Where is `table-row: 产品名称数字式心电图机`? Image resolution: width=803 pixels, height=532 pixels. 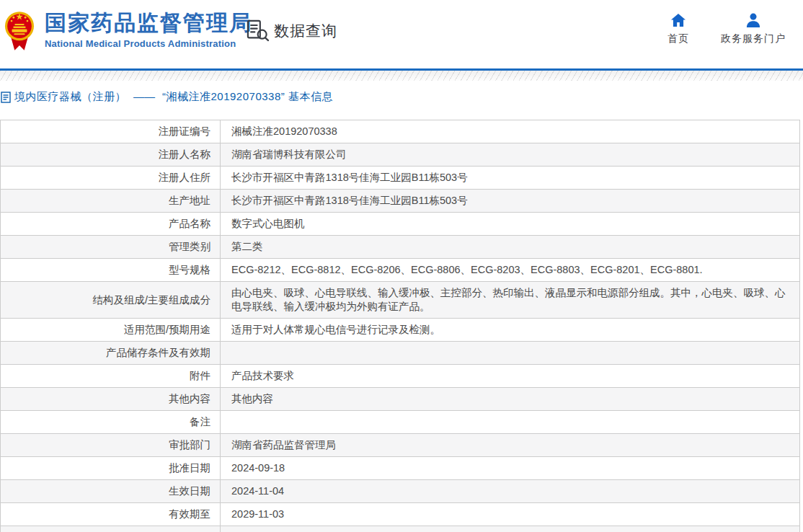
table-row: 产品名称数字式心电图机 is located at coordinates (401, 224).